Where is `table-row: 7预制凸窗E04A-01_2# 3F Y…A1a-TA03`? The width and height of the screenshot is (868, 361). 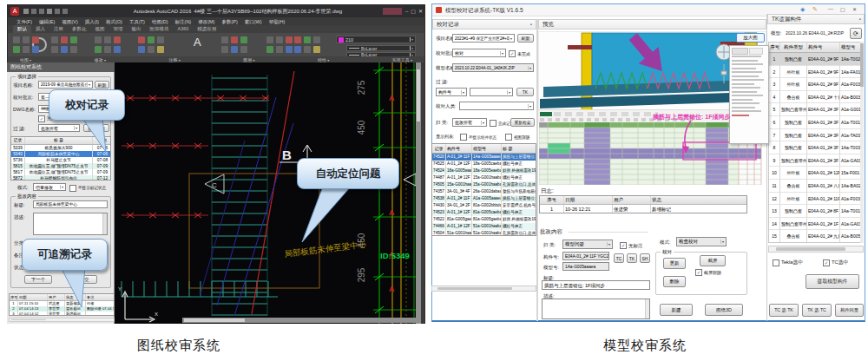
table-row: 7预制凸窗E04A-01_2# 3F Y…A1a-TA03 is located at coordinates (816, 135).